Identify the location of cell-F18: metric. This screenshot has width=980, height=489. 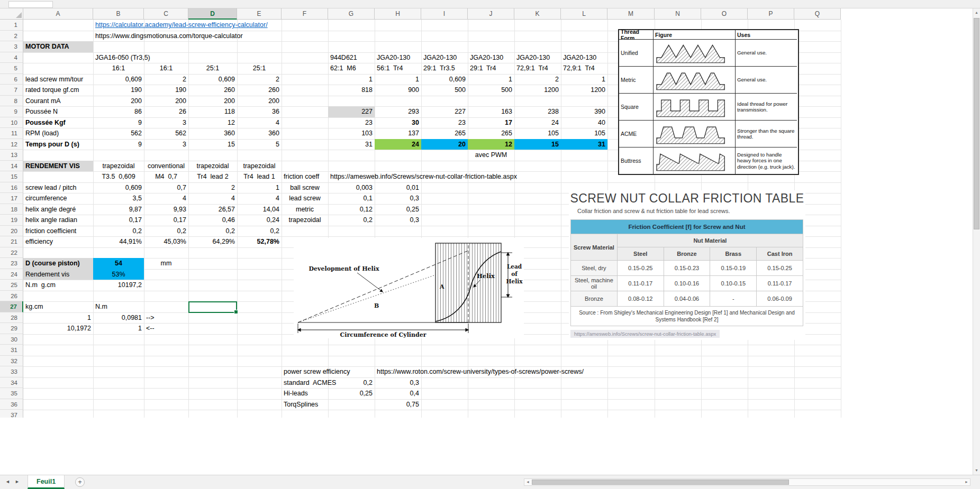
(305, 209).